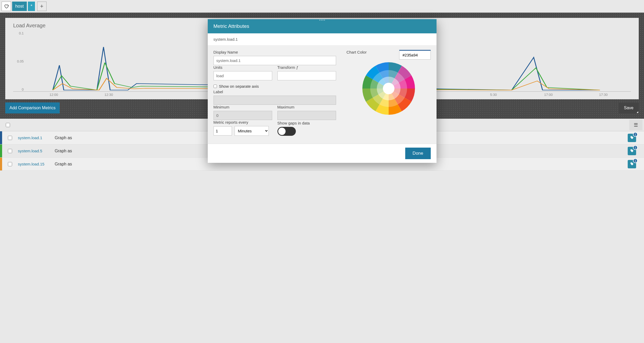 The height and width of the screenshot is (343, 644). I want to click on select-all-checkbox, so click(8, 125).